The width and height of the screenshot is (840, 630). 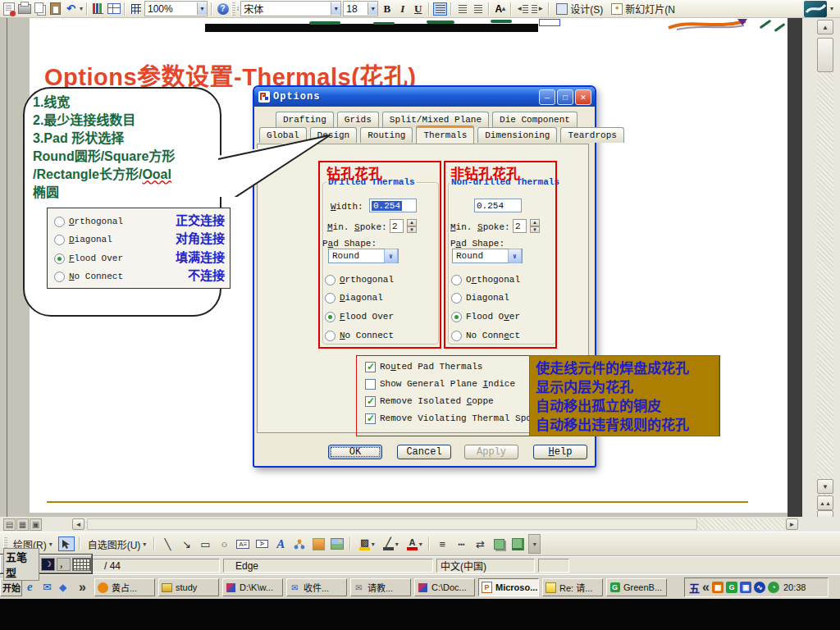 What do you see at coordinates (500, 9) in the screenshot?
I see `increase-font-icon: A▴` at bounding box center [500, 9].